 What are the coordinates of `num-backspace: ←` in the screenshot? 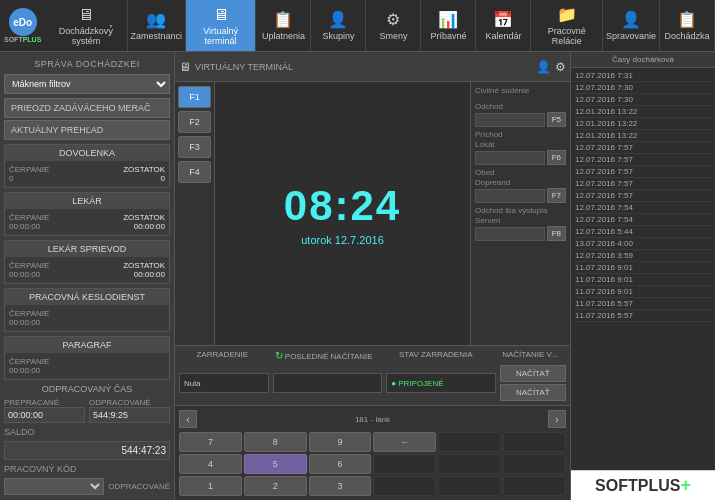 It's located at (404, 442).